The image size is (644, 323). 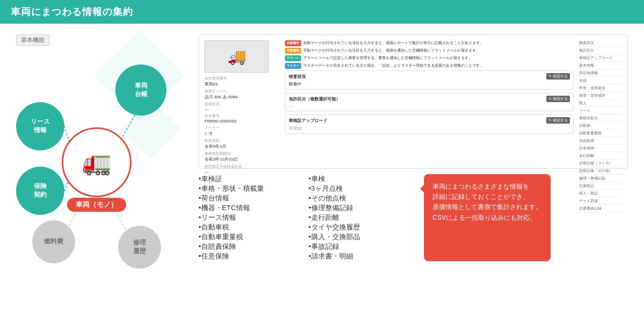 What do you see at coordinates (558, 99) in the screenshot?
I see `section-menkyo-edit: ✎ 確認する` at bounding box center [558, 99].